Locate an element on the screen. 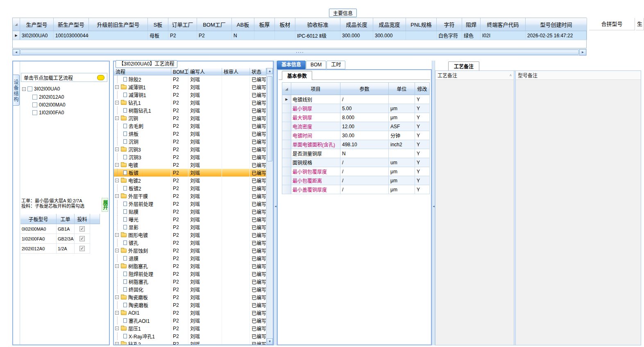 The height and width of the screenshot is (347, 644). process-row: -层压1P2刘瑶已编写 is located at coordinates (190, 329).